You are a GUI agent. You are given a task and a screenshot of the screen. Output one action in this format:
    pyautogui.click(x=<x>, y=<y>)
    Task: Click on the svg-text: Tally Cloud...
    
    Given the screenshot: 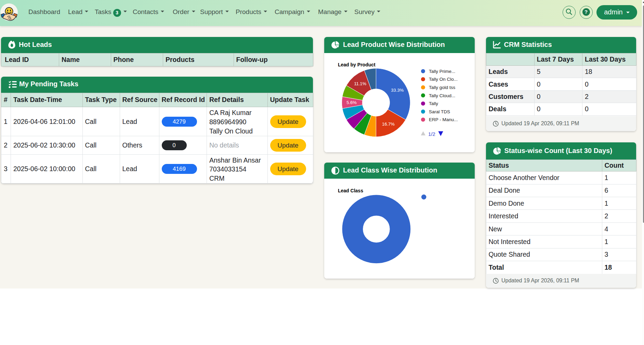 What is the action you would take?
    pyautogui.click(x=442, y=96)
    